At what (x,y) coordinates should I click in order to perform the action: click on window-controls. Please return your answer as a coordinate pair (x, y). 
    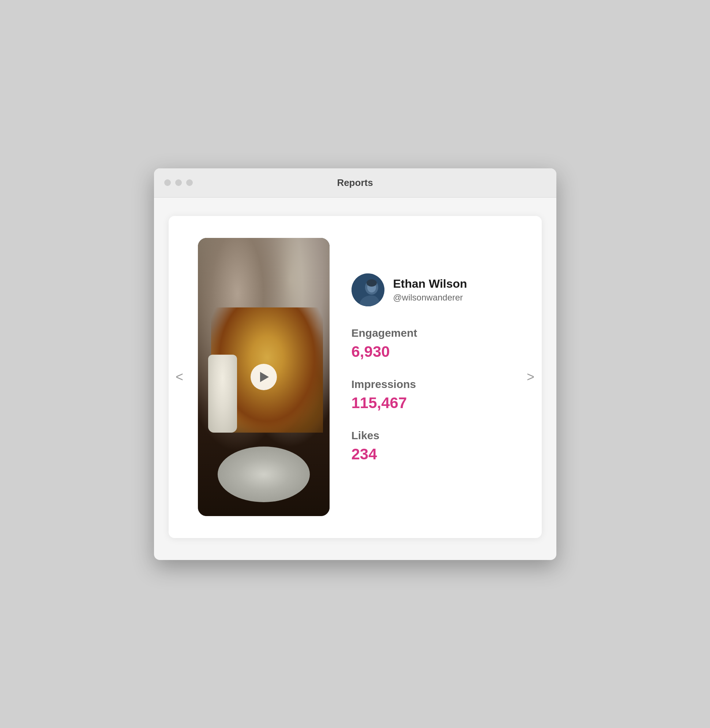
    Looking at the image, I should click on (178, 183).